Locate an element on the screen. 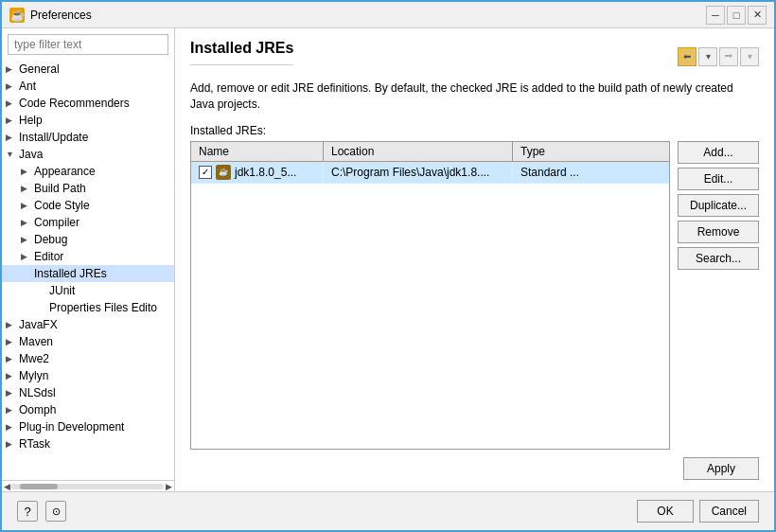 Image resolution: width=776 pixels, height=532 pixels. cell-type: Standard ... is located at coordinates (591, 172).